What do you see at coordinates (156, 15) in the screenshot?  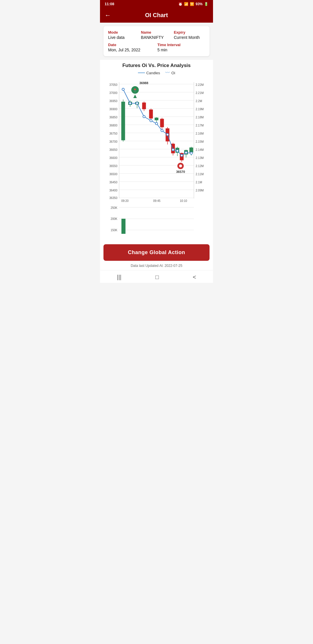 I see `page-title: OI Chart` at bounding box center [156, 15].